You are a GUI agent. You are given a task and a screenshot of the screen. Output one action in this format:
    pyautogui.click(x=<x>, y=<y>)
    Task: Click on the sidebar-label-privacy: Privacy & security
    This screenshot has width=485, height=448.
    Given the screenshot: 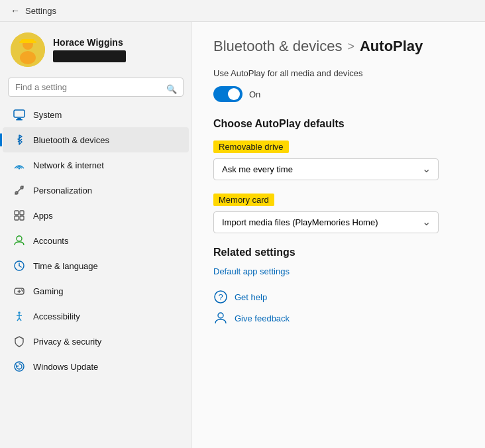 What is the action you would take?
    pyautogui.click(x=68, y=342)
    